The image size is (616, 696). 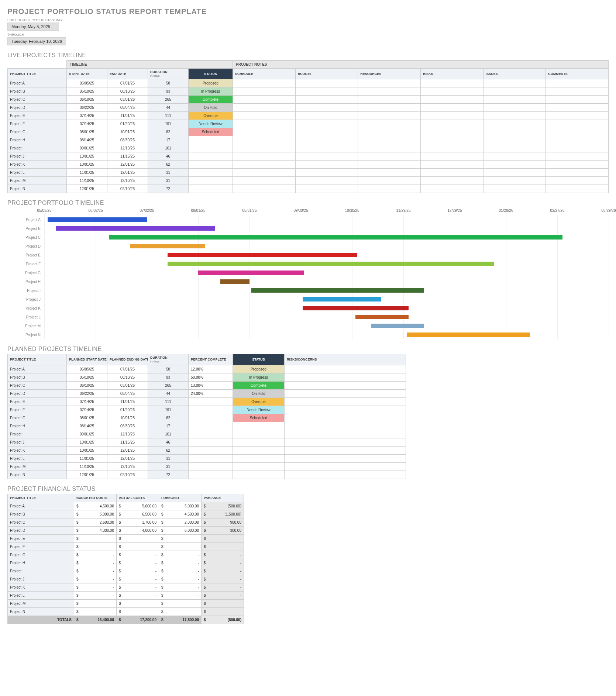 I want to click on cell-status: Proposed, so click(x=259, y=369).